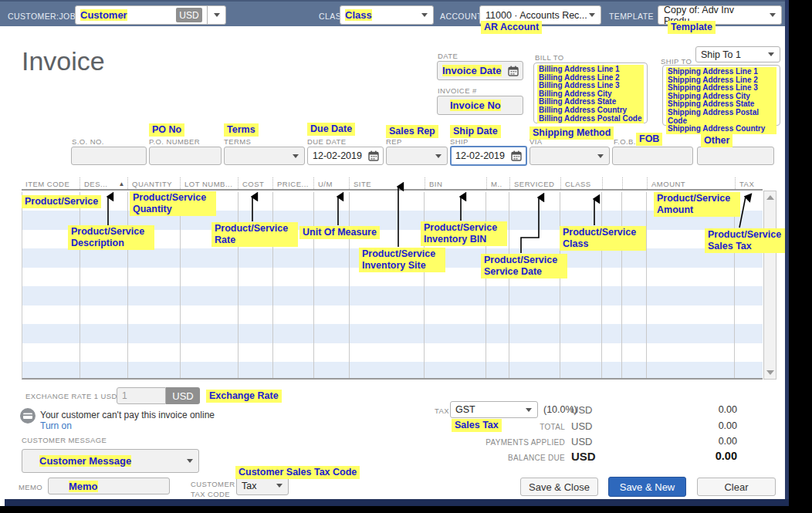 Image resolution: width=812 pixels, height=513 pixels. Describe the element at coordinates (255, 184) in the screenshot. I see `column-header-cost: COST` at that location.